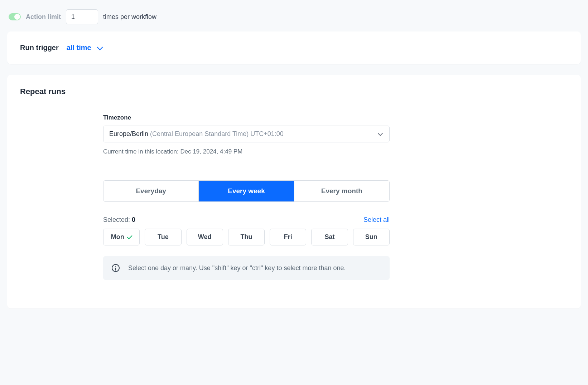 The width and height of the screenshot is (588, 385). What do you see at coordinates (129, 134) in the screenshot?
I see `timezone-primary: Europe/Berlin` at bounding box center [129, 134].